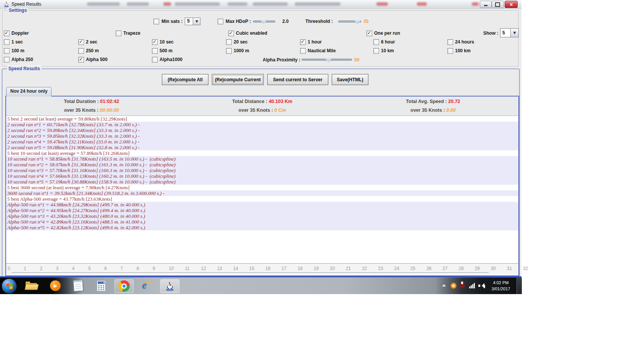 The image size is (644, 362). I want to click on speed-results-panel-title: Speed Results, so click(24, 69).